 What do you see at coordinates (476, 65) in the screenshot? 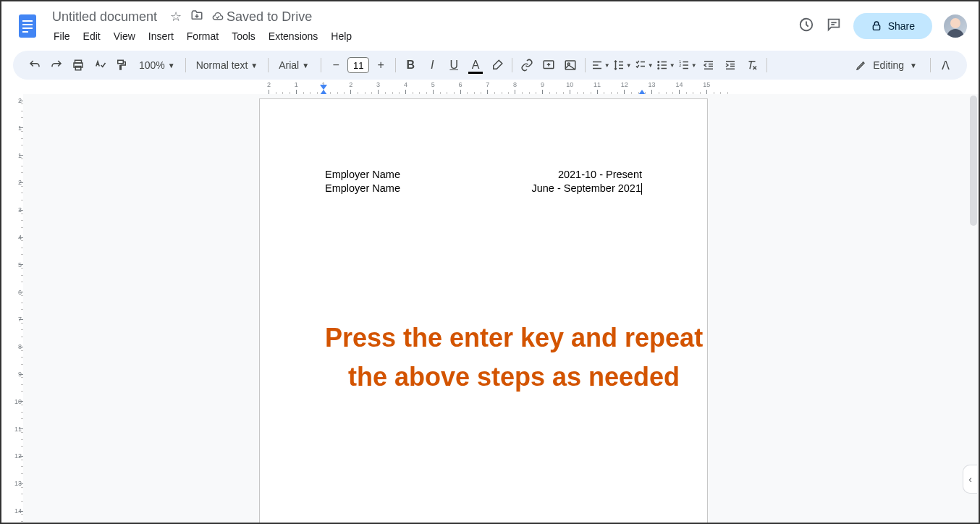
I see `text-color-button: A` at bounding box center [476, 65].